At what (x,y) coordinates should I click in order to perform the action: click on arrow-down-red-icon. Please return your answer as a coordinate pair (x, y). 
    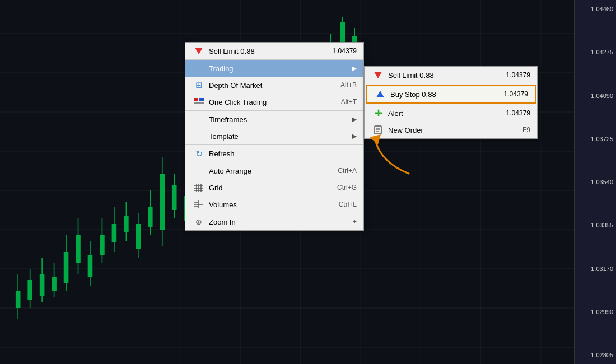
    Looking at the image, I should click on (199, 51).